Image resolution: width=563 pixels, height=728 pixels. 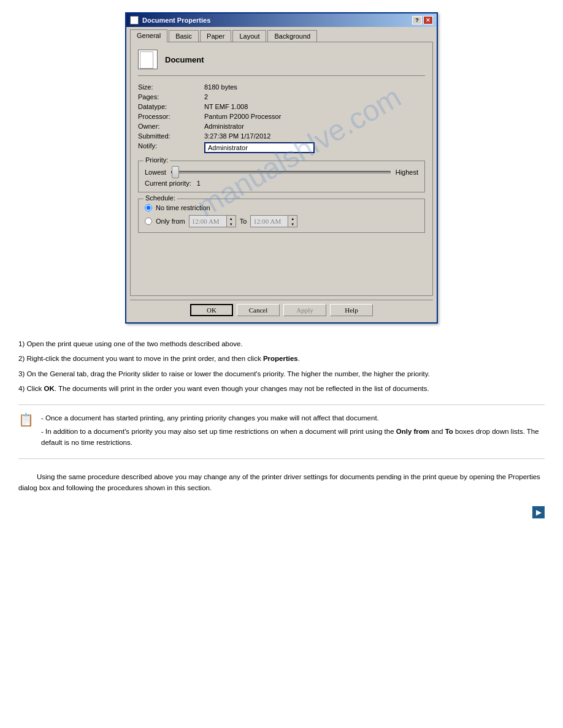 I want to click on dialog-title-buttons: ? ✕, so click(x=423, y=20).